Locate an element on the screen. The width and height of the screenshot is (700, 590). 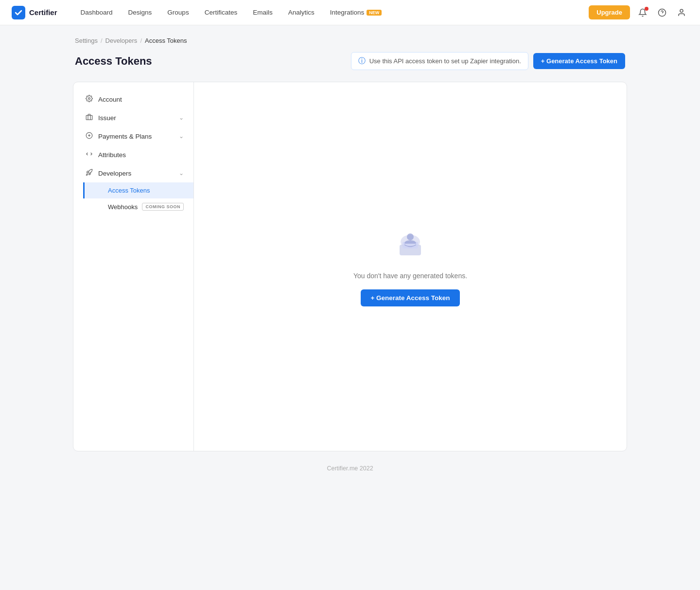
sidebar-item-payments: Payments & Plans ⌄ is located at coordinates (133, 136).